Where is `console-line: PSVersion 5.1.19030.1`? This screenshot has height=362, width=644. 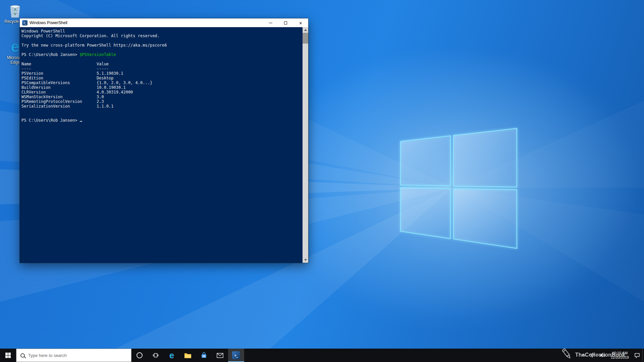
console-line: PSVersion 5.1.19030.1 is located at coordinates (162, 73).